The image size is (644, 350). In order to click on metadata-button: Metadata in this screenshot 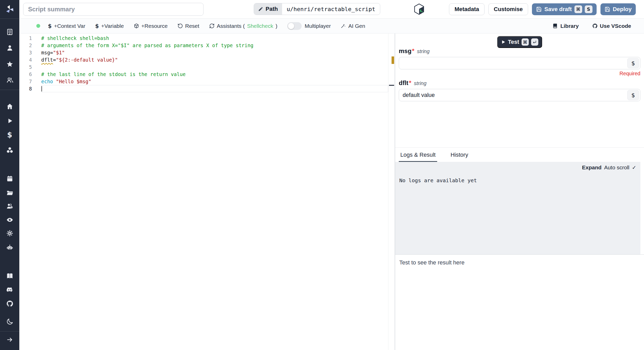, I will do `click(467, 9)`.